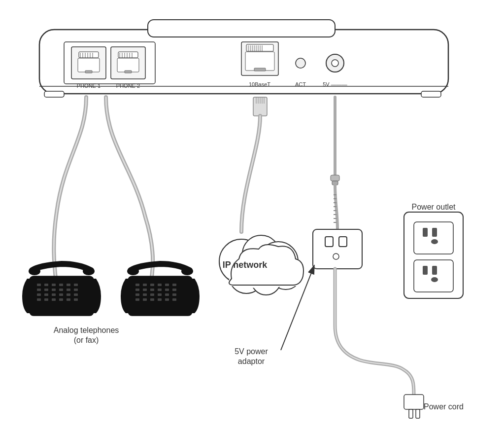  I want to click on svg-text: 5V ———, so click(335, 84).